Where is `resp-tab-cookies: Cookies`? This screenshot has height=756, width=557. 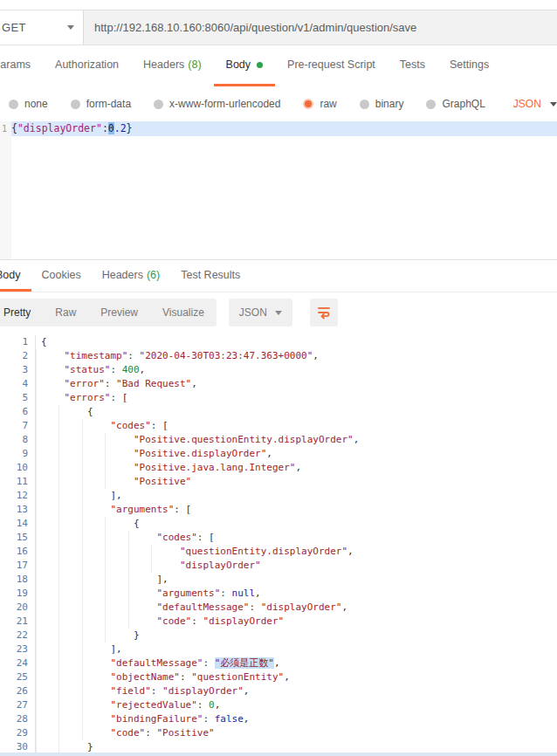 resp-tab-cookies: Cookies is located at coordinates (61, 276).